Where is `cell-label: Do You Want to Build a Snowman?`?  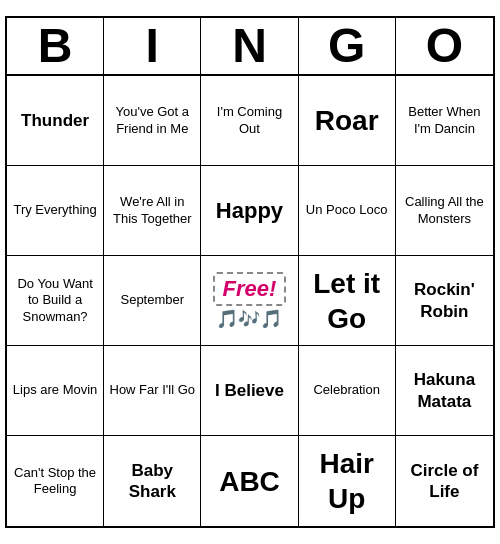 cell-label: Do You Want to Build a Snowman? is located at coordinates (55, 300).